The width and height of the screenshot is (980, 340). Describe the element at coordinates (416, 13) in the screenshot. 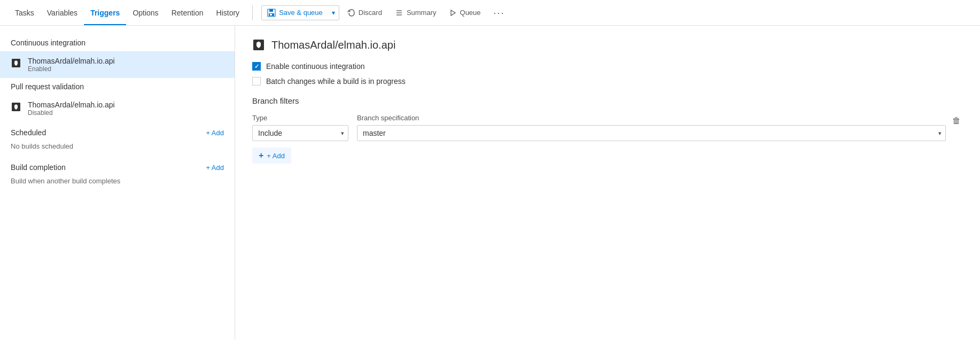

I see `summary-button: Summary` at that location.